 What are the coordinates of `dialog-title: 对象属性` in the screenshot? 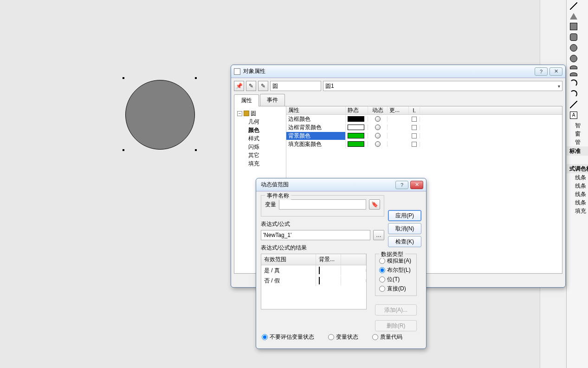 It's located at (388, 72).